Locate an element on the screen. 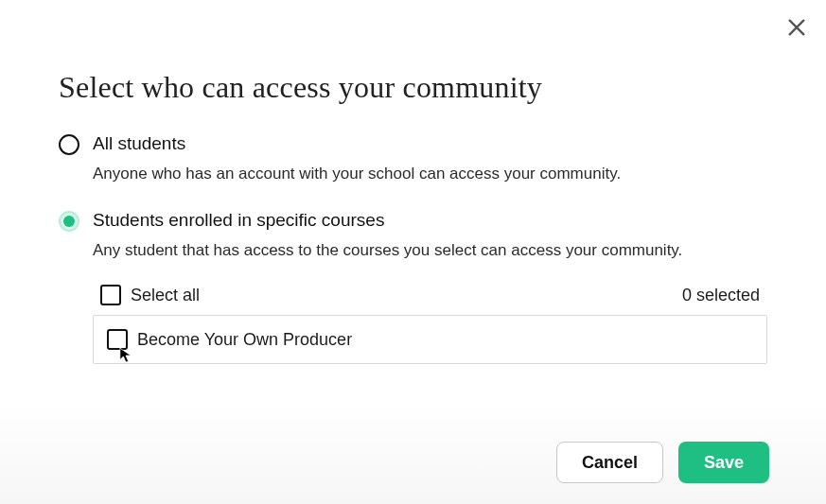 The width and height of the screenshot is (826, 504). close-icon is located at coordinates (797, 27).